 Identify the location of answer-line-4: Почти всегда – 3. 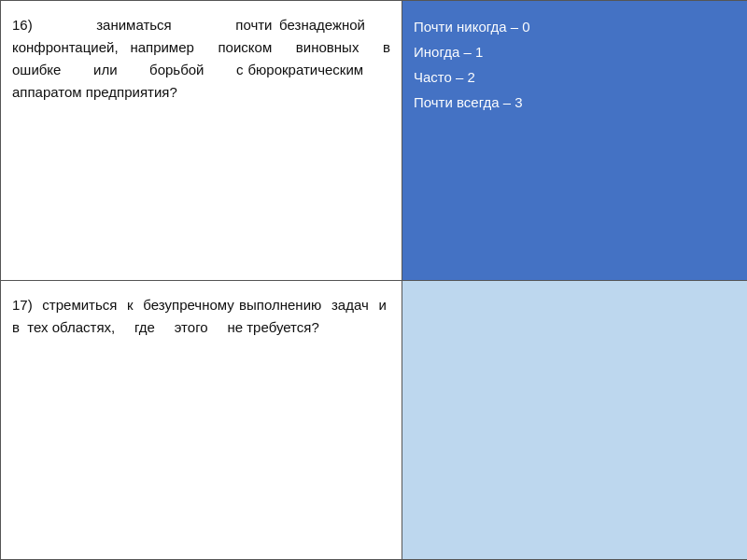
(575, 103).